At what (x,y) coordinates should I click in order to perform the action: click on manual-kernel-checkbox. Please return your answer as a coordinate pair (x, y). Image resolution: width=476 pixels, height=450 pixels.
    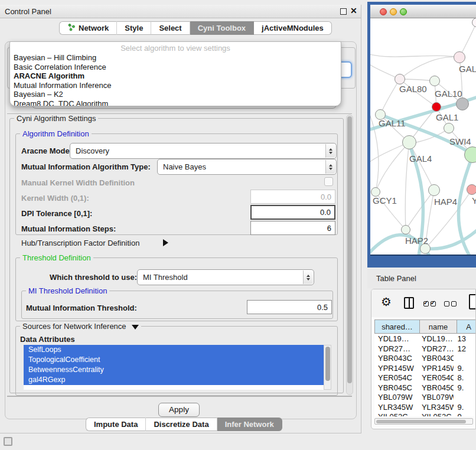
    Looking at the image, I should click on (328, 182).